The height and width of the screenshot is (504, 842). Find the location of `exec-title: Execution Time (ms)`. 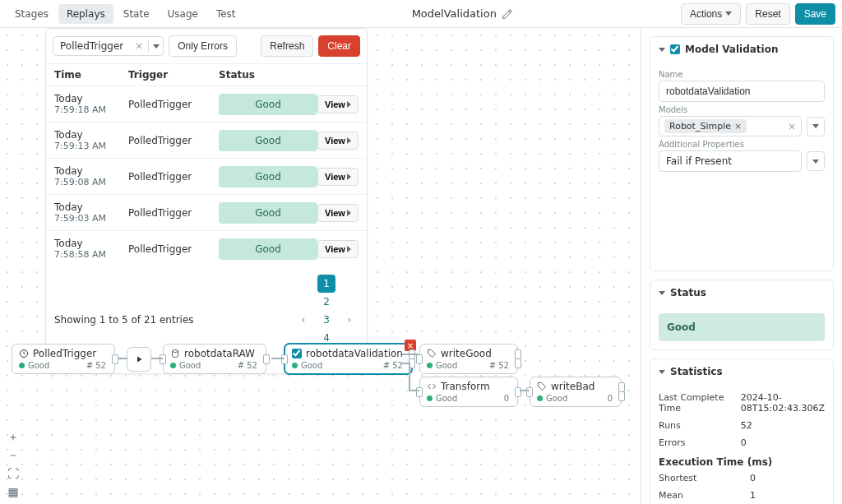

exec-title: Execution Time (ms) is located at coordinates (742, 460).